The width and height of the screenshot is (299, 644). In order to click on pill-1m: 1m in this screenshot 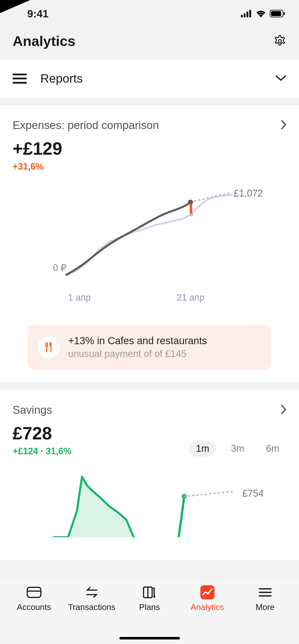, I will do `click(203, 448)`.